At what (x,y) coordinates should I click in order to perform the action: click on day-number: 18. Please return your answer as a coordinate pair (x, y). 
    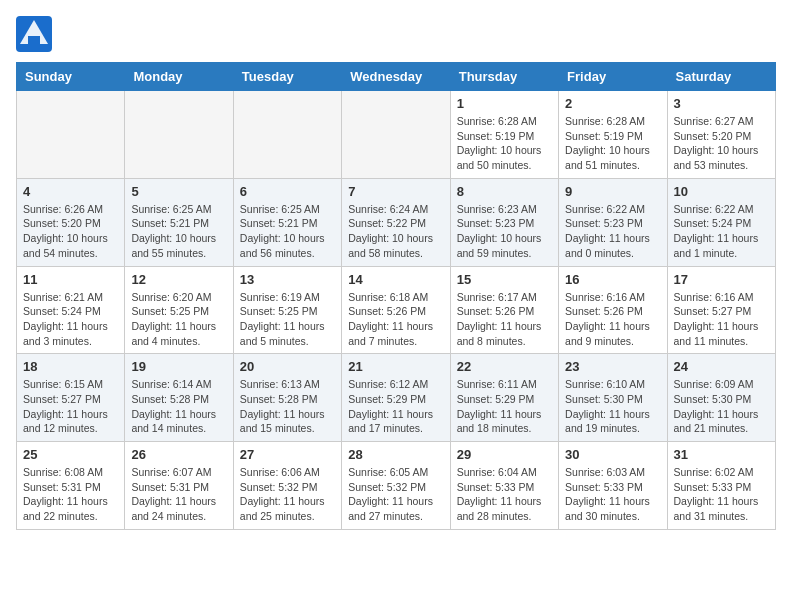
    Looking at the image, I should click on (70, 366).